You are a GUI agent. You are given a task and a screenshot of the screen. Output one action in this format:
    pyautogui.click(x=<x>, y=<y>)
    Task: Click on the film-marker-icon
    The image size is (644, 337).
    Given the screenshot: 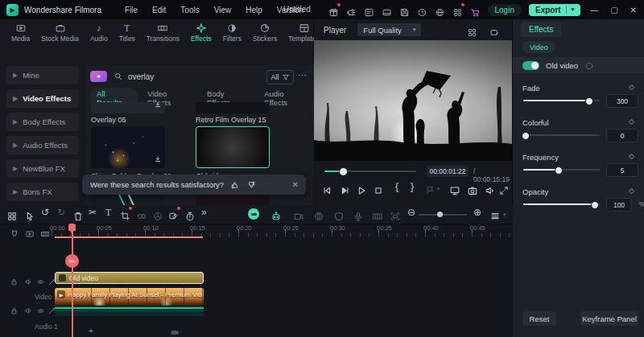 What is the action you would take?
    pyautogui.click(x=45, y=233)
    